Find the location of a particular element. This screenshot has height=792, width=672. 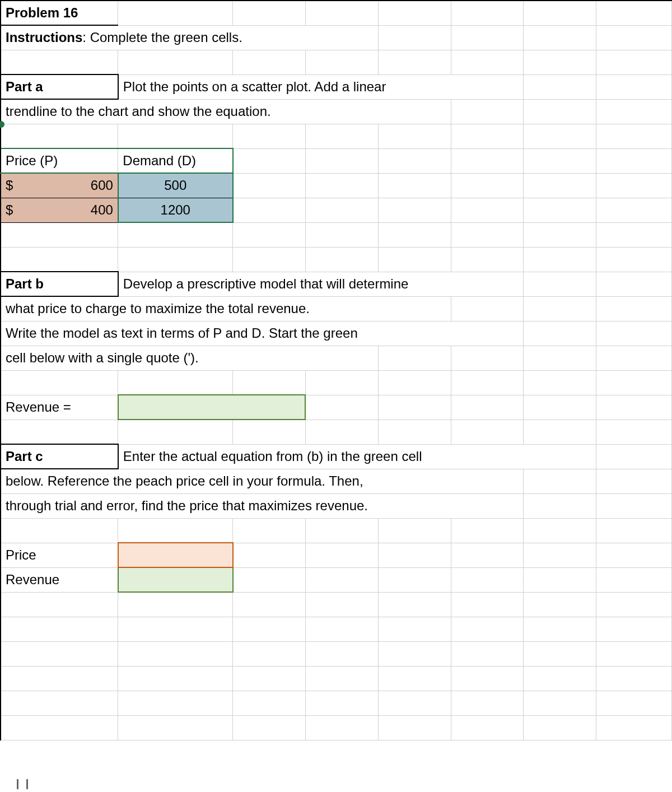

price-row1-cell: $ 600 is located at coordinates (59, 185).